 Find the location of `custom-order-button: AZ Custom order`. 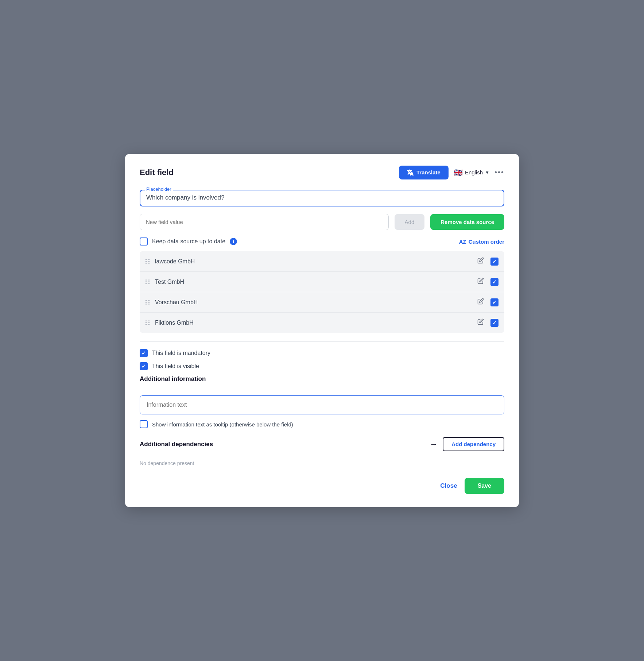

custom-order-button: AZ Custom order is located at coordinates (482, 241).